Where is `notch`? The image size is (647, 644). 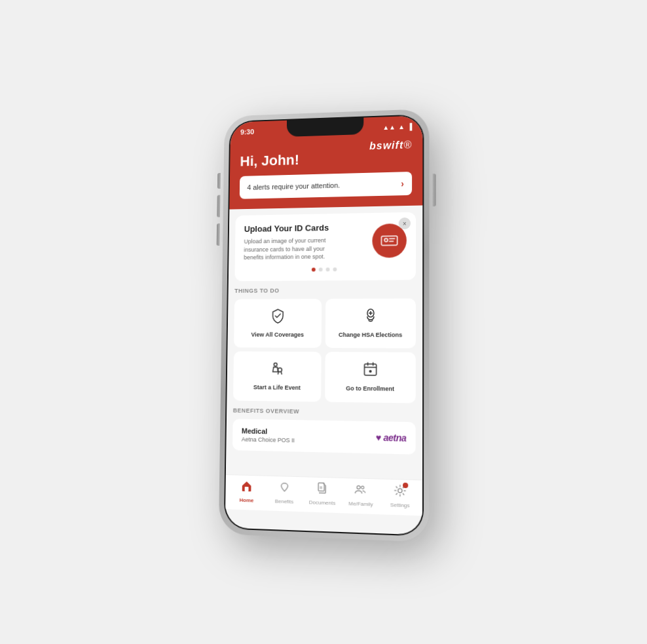 notch is located at coordinates (325, 127).